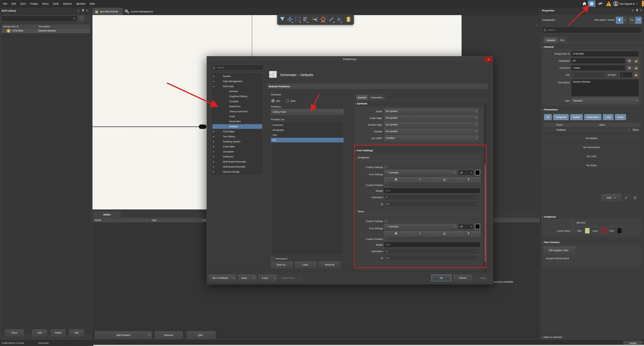 Image resolution: width=644 pixels, height=346 pixels. What do you see at coordinates (34, 4) in the screenshot?
I see `menu-project: Project` at bounding box center [34, 4].